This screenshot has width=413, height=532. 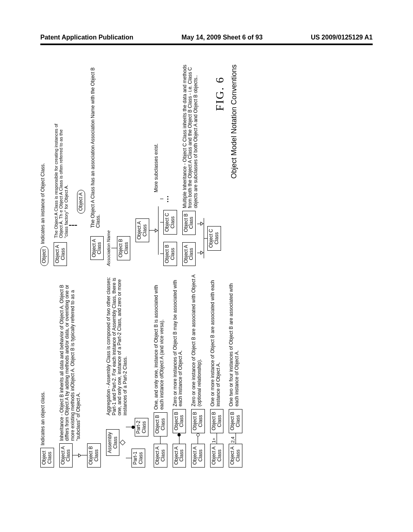 What do you see at coordinates (233, 439) in the screenshot?
I see `card-two-four: 2,4` at bounding box center [233, 439].